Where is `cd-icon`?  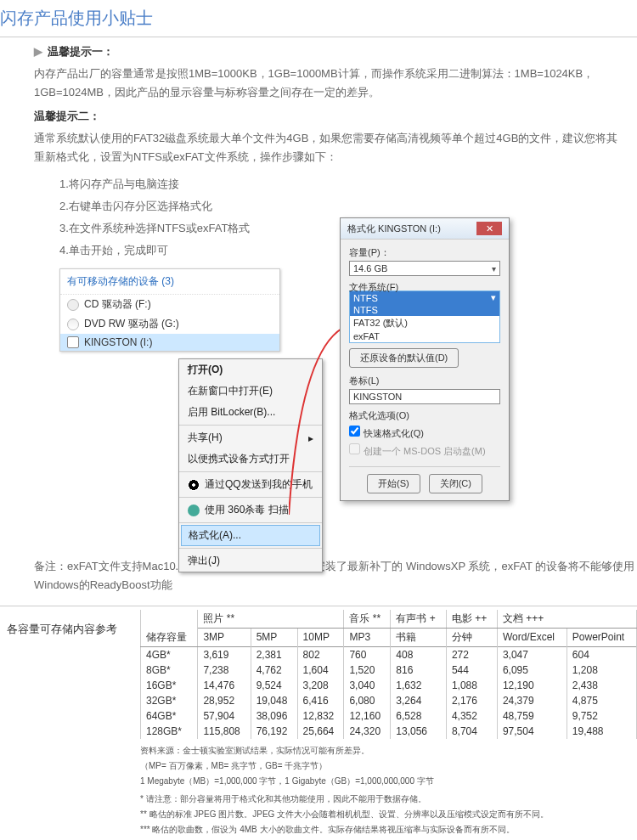 cd-icon is located at coordinates (73, 305).